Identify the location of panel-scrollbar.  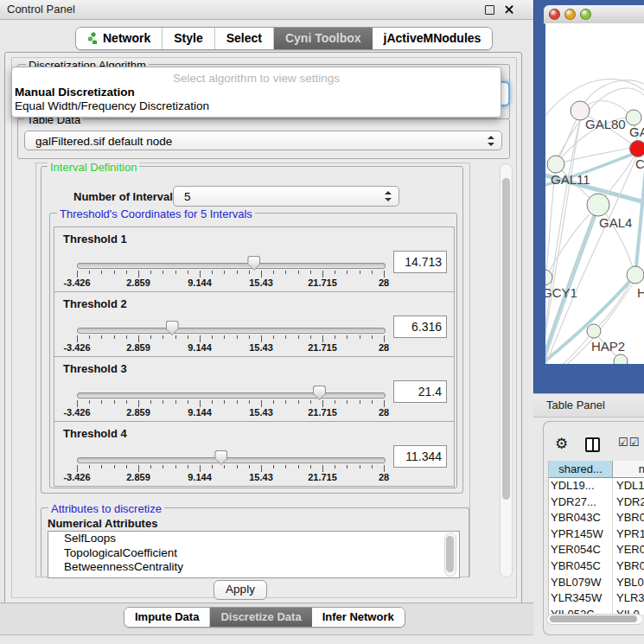
(507, 370).